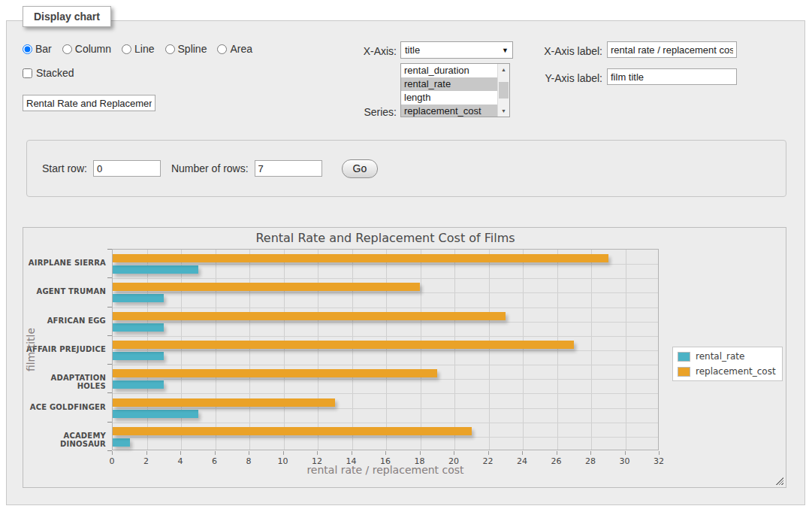  Describe the element at coordinates (138, 49) in the screenshot. I see `chart-type-option-line: Line` at that location.